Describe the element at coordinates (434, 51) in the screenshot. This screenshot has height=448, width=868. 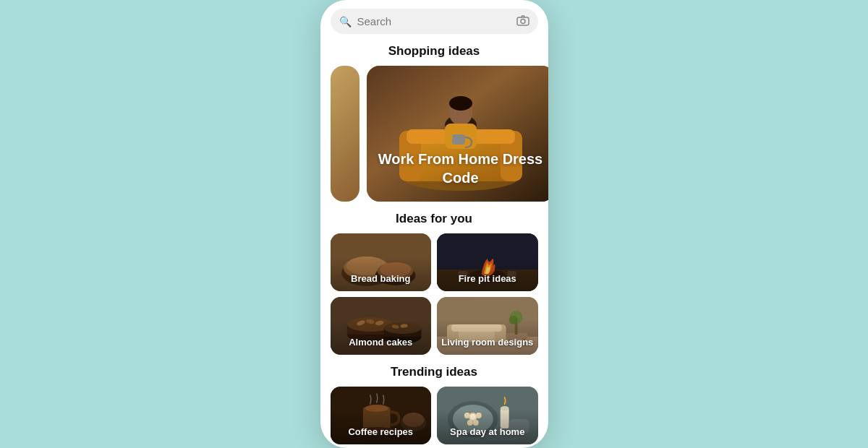
I see `shopping-ideas-title: Shopping ideas` at that location.